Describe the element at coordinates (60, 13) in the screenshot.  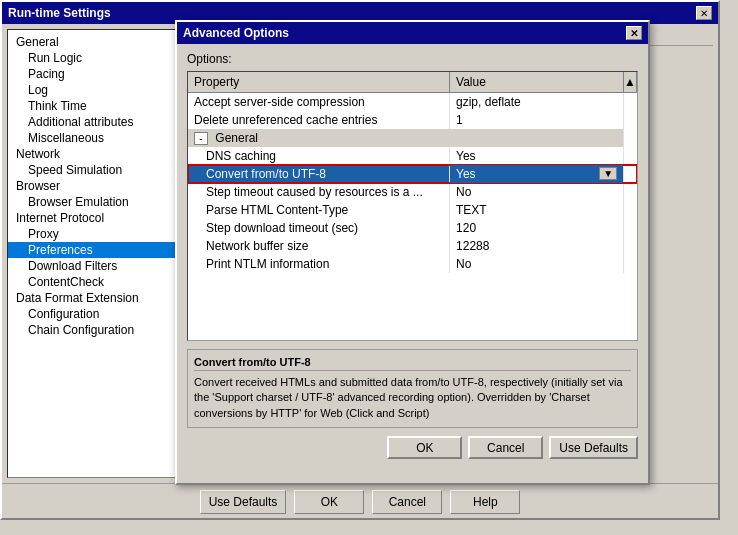
I see `main-title: Run-time Settings` at that location.